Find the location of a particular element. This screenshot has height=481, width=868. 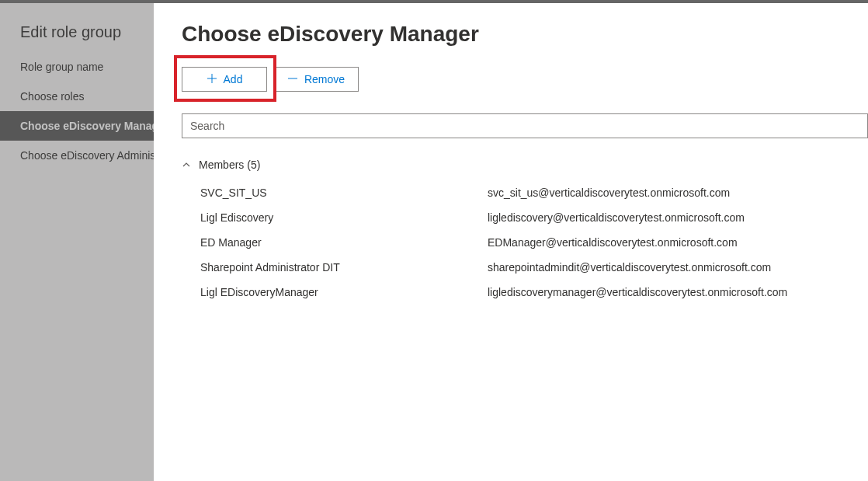

sidebar-item-choose-roles: Choose roles is located at coordinates (77, 96).